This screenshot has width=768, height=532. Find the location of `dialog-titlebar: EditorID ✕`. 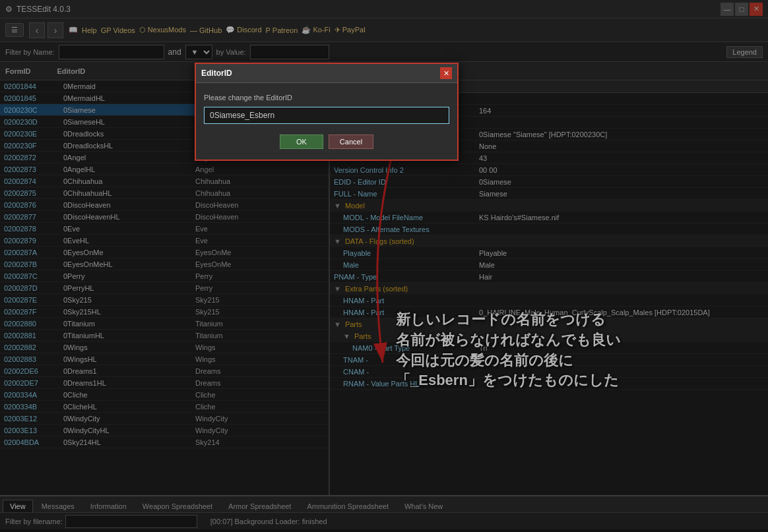

dialog-titlebar: EditorID ✕ is located at coordinates (327, 74).